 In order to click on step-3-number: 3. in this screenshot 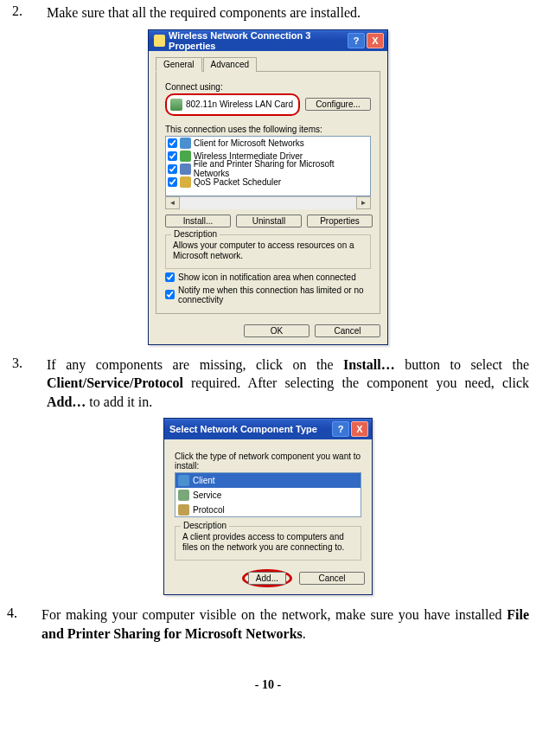, I will do `click(27, 384)`.